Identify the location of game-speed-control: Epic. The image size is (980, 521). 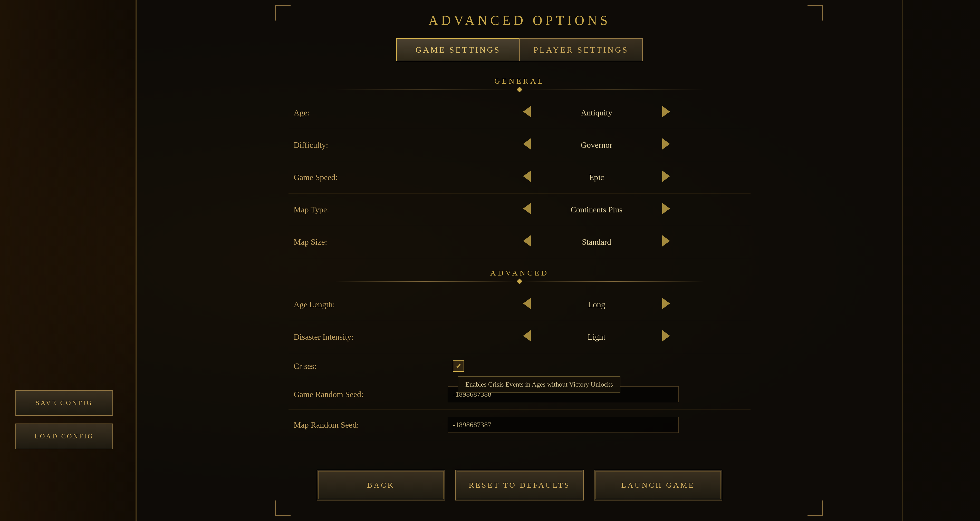
(597, 177).